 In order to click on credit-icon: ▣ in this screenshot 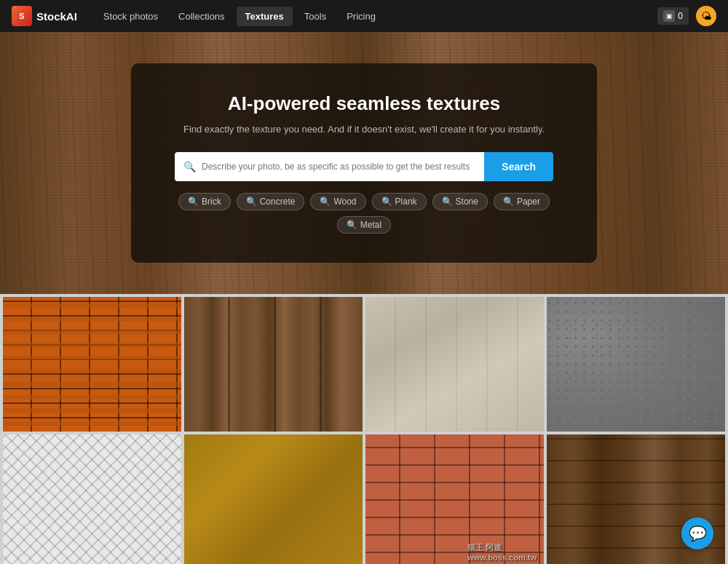, I will do `click(669, 16)`.